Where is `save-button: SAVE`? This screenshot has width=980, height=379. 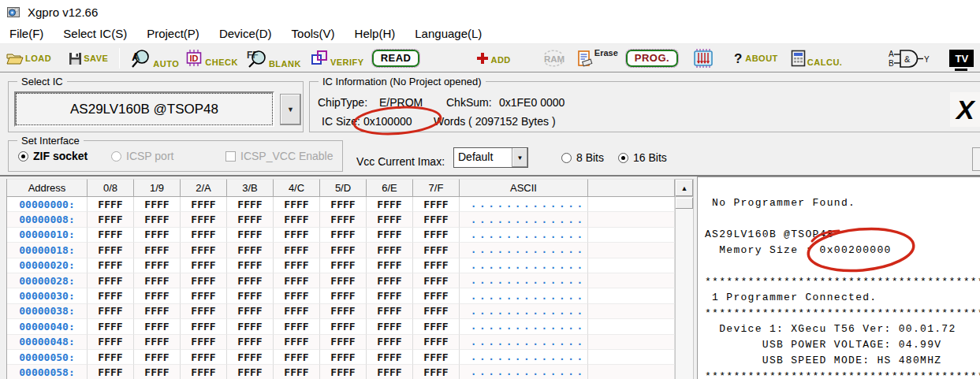
save-button: SAVE is located at coordinates (88, 58).